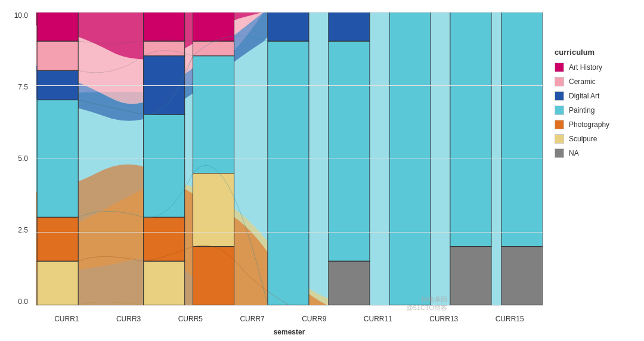 This screenshot has width=644, height=341. I want to click on x-tick-curr1: CURR1, so click(67, 319).